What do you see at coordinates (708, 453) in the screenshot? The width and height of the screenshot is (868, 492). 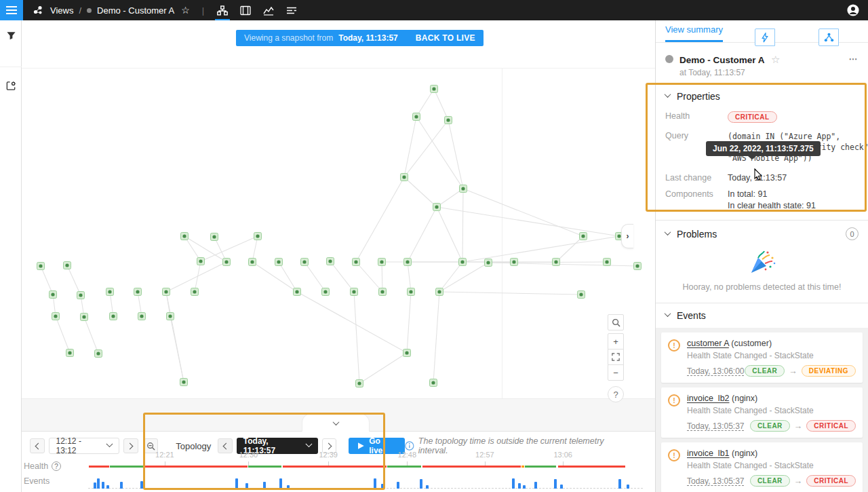 I see `event-component-link: invoice_lb1` at bounding box center [708, 453].